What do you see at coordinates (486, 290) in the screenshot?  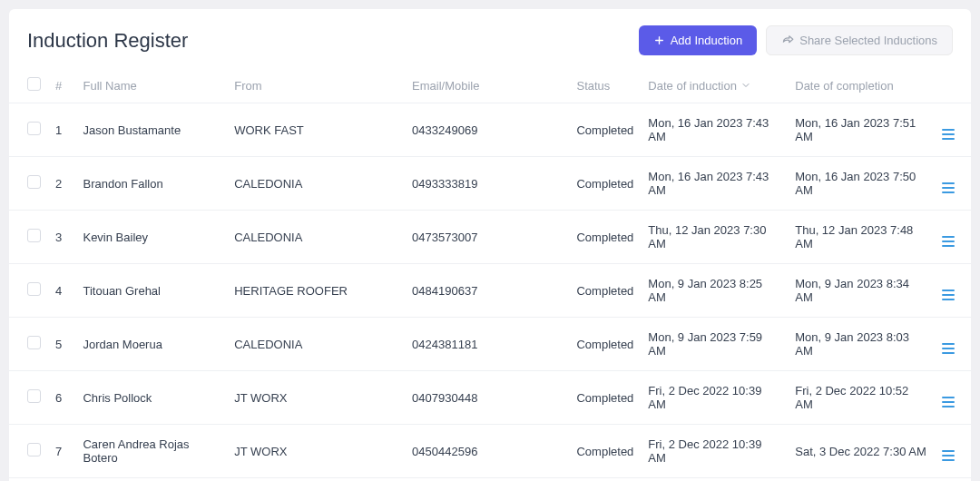 I see `row-contact: 0484190637` at bounding box center [486, 290].